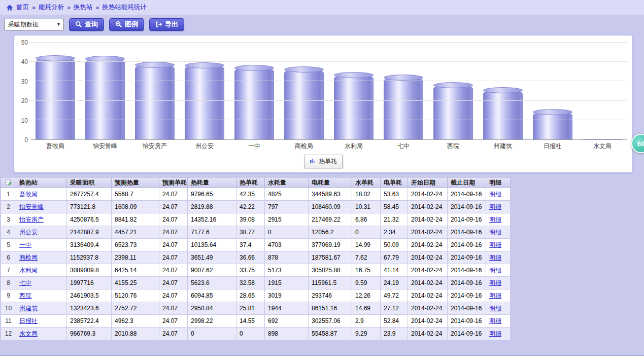 This screenshot has width=644, height=362. Describe the element at coordinates (330, 183) in the screenshot. I see `column-header: 电耗量` at that location.